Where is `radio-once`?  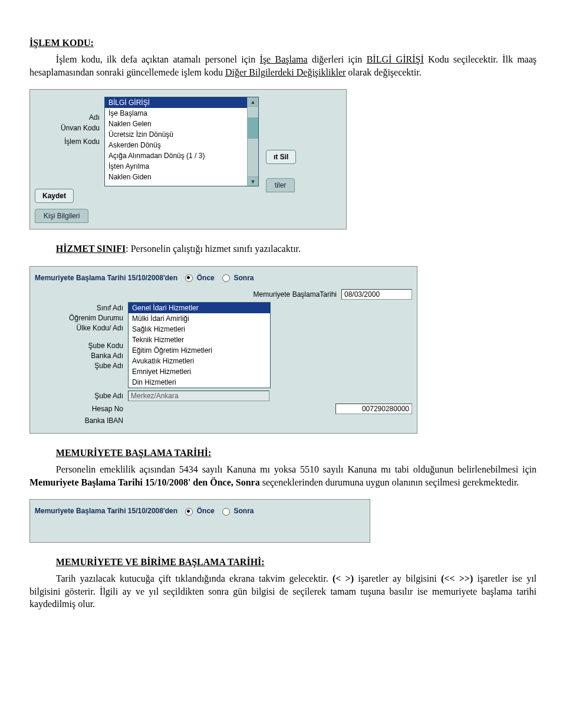 radio-once is located at coordinates (189, 278).